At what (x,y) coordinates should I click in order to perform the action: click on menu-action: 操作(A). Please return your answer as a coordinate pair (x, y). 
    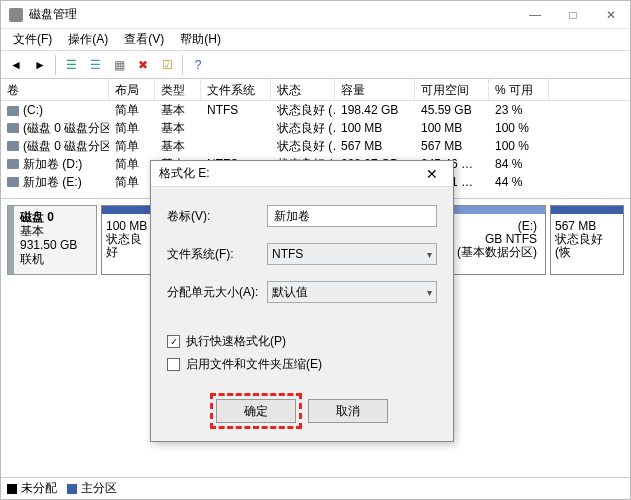
    Looking at the image, I should click on (88, 40).